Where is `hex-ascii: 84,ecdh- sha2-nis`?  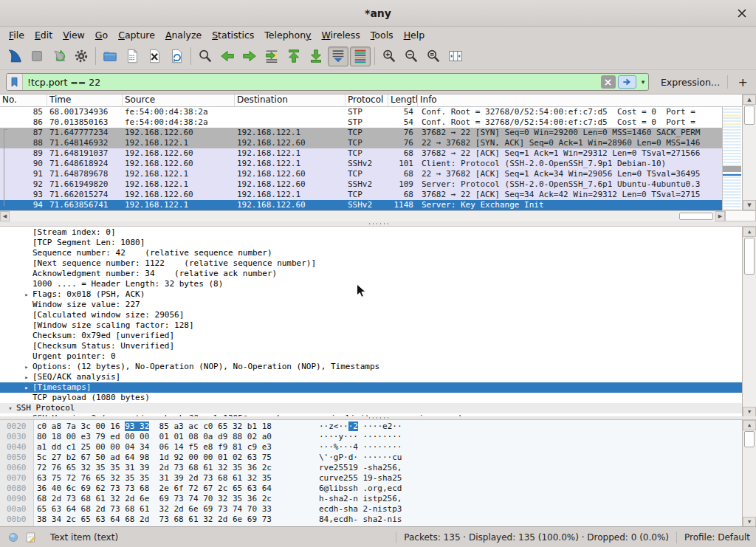 hex-ascii: 84,ecdh- sha2-nis is located at coordinates (360, 520).